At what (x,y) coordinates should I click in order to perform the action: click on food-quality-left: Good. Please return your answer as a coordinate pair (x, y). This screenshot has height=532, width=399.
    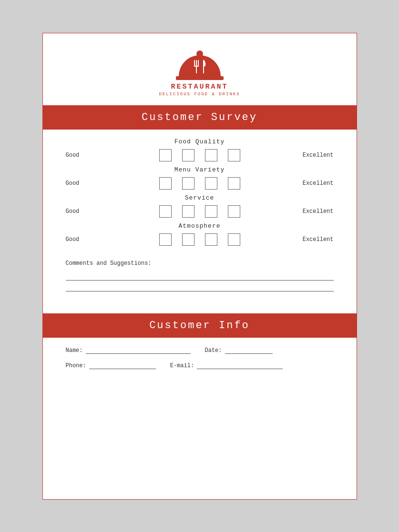
    Looking at the image, I should click on (82, 155).